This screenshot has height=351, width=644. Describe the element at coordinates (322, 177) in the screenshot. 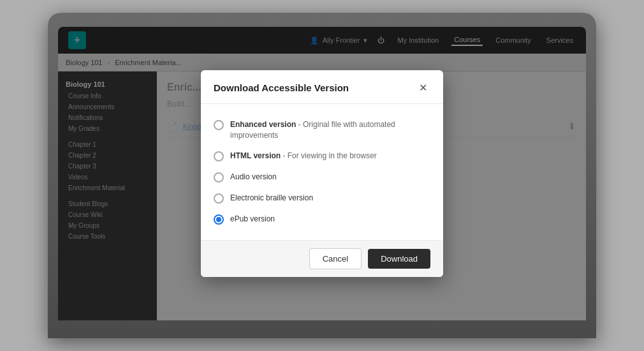

I see `option-audio: Audio version` at that location.